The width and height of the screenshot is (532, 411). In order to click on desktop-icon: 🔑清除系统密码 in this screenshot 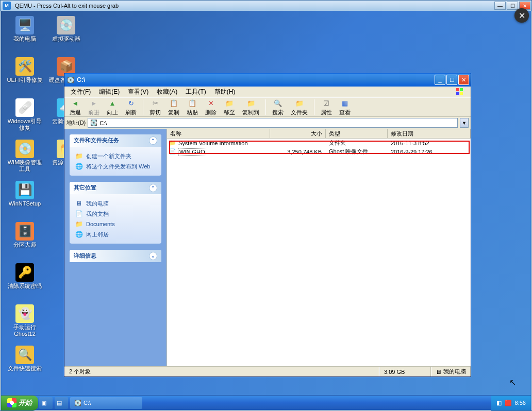, I will do `click(25, 282)`.